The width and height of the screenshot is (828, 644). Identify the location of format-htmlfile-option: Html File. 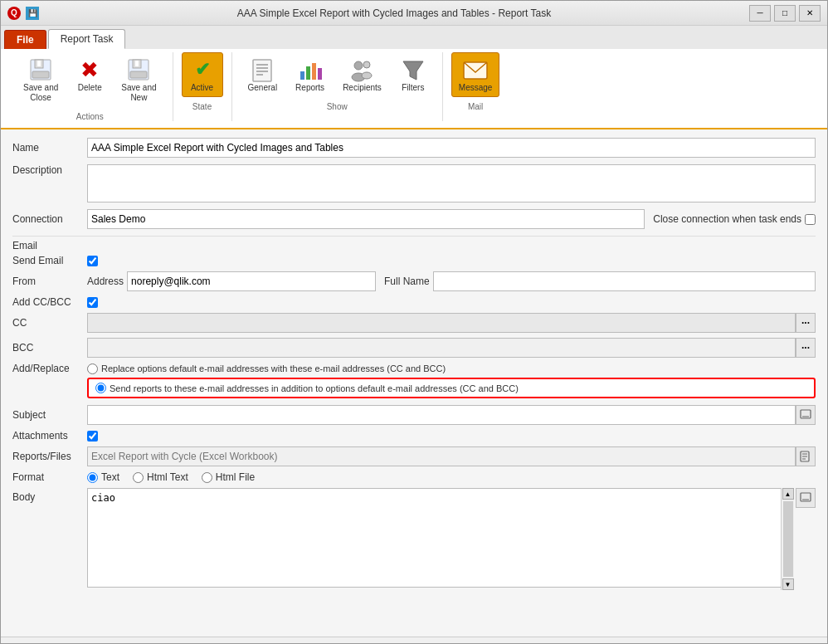
(228, 477).